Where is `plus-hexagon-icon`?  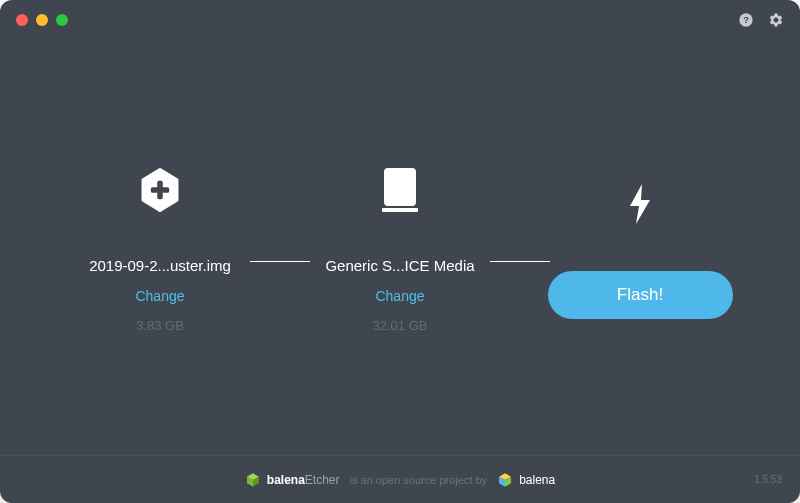 plus-hexagon-icon is located at coordinates (160, 190).